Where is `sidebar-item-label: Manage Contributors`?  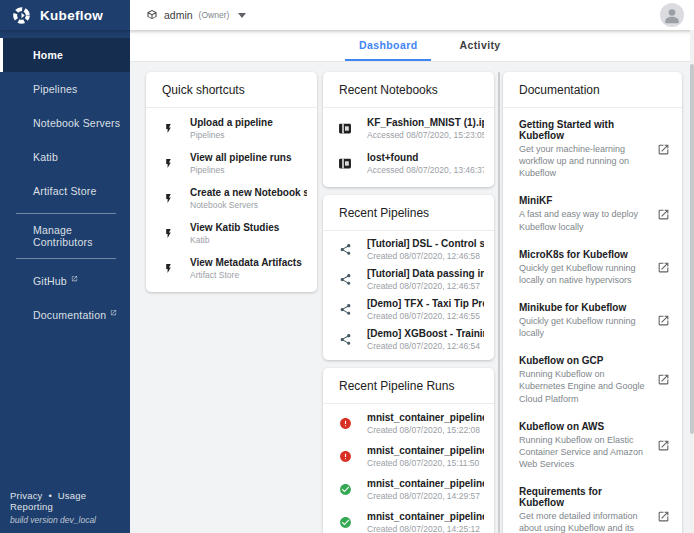
sidebar-item-label: Manage Contributors is located at coordinates (82, 236).